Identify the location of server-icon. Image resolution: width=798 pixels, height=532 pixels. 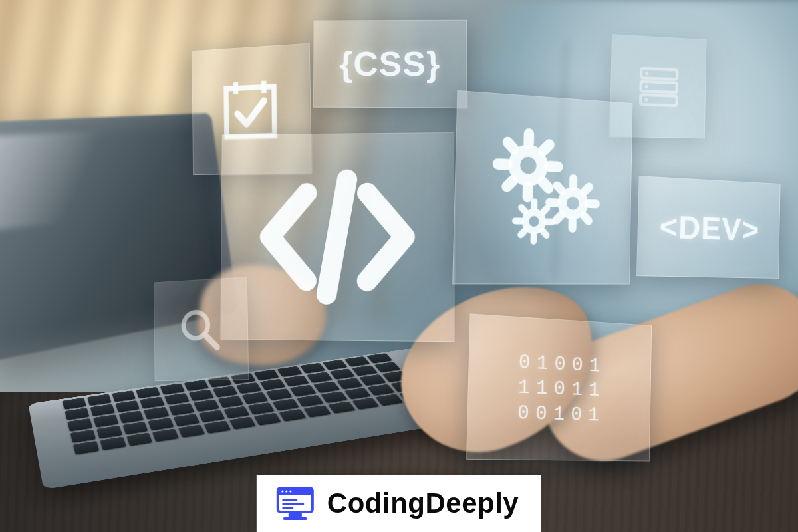
(658, 86).